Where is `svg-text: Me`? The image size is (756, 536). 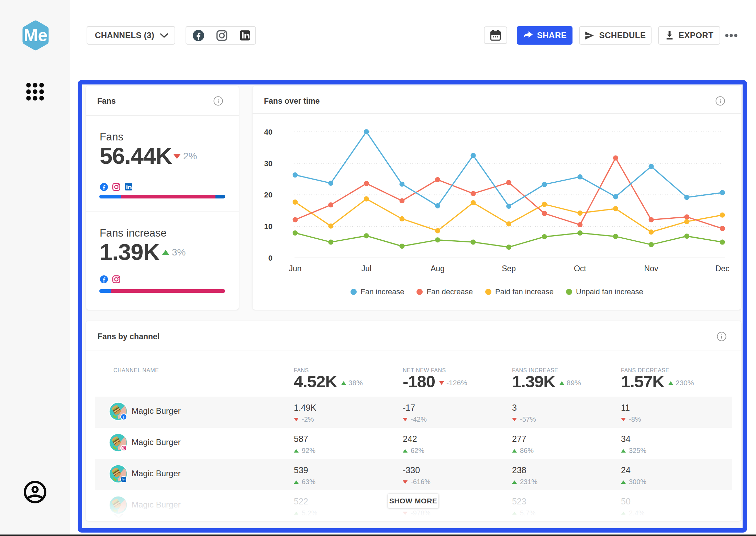
svg-text: Me is located at coordinates (36, 35).